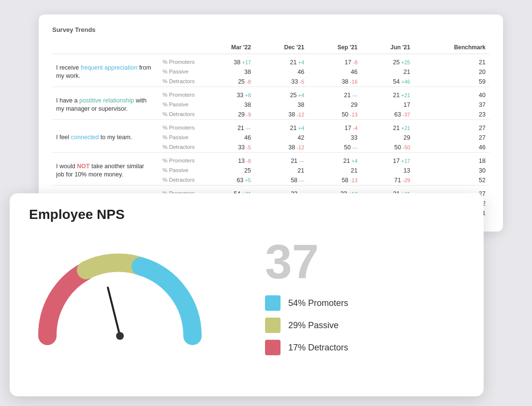  I want to click on cell-0-2-3: 54 +46, so click(388, 82).